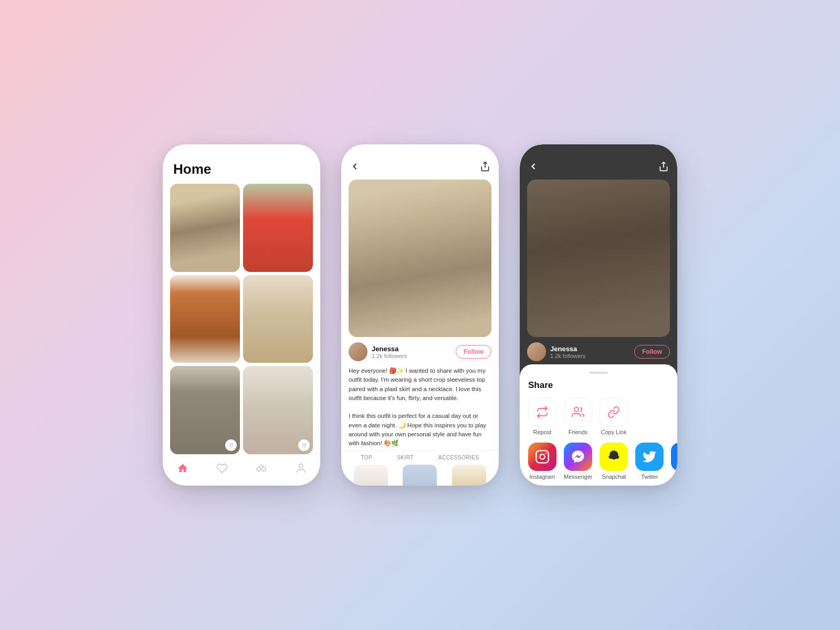 The height and width of the screenshot is (630, 840). What do you see at coordinates (390, 356) in the screenshot?
I see `followers-count: 1.2k followers` at bounding box center [390, 356].